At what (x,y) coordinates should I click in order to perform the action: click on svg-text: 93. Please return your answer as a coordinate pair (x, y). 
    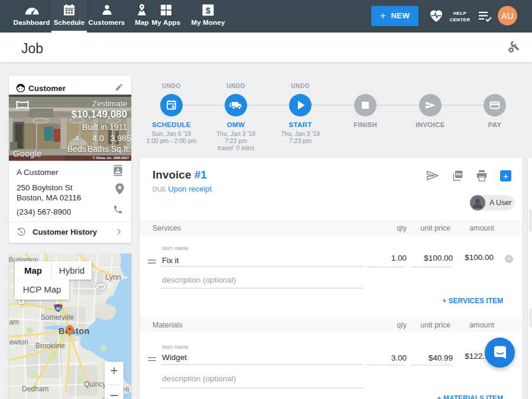
    Looking at the image, I should click on (58, 309).